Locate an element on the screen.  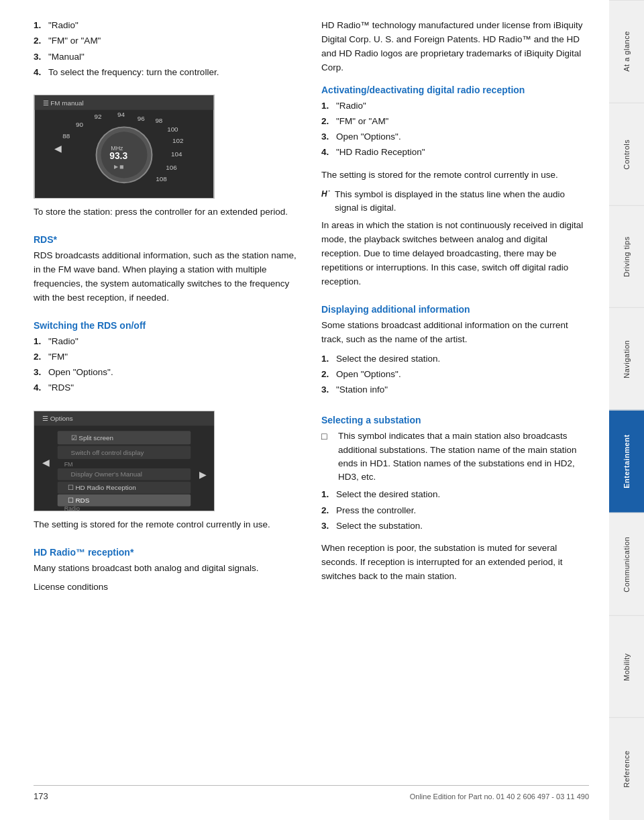
svg-text: 90 is located at coordinates (79, 125).